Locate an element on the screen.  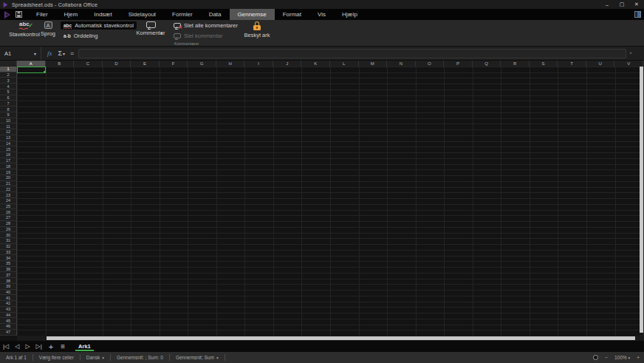
row-header-16: 16 is located at coordinates (9, 155).